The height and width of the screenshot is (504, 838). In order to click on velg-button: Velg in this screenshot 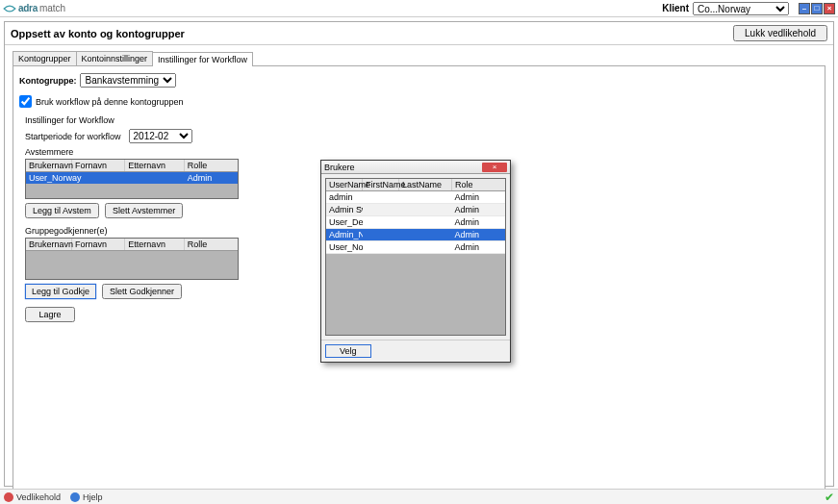, I will do `click(348, 351)`.